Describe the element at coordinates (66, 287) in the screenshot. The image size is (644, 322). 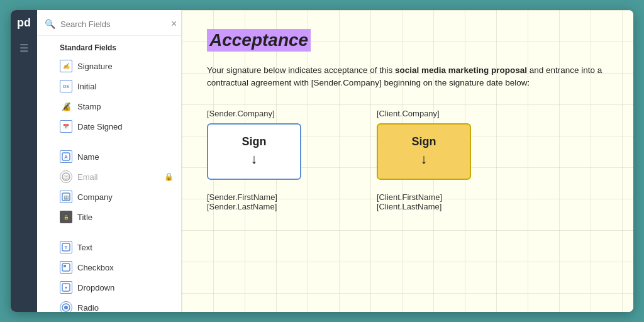
I see `dropdown-icon: ▾` at that location.